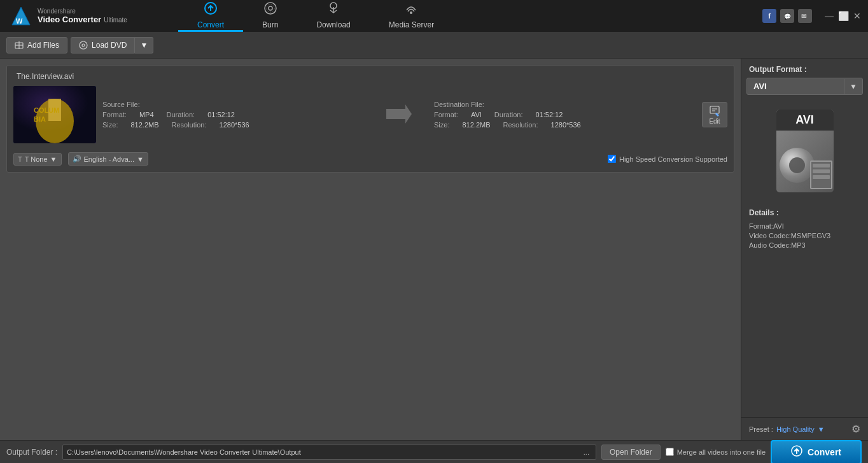 The width and height of the screenshot is (868, 463). I want to click on titlebar: W Wondershare Video Converter Ultimate C…, so click(434, 16).